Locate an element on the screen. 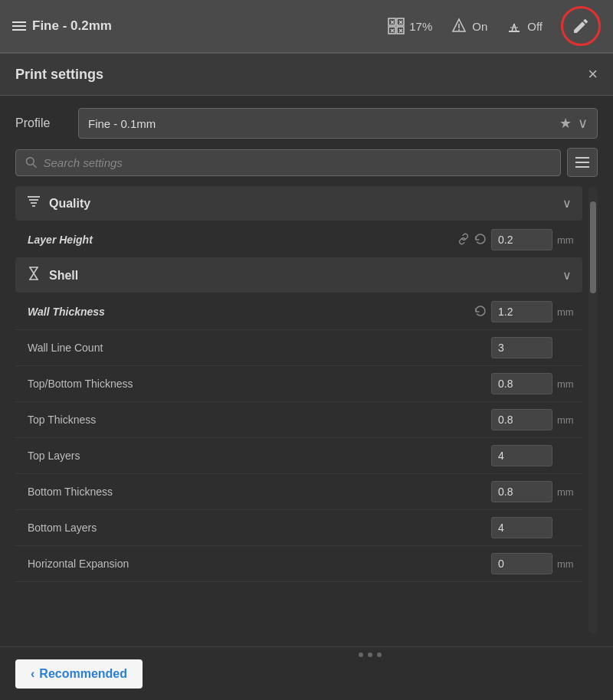 The image size is (613, 700). star-icon: ★ is located at coordinates (565, 123).